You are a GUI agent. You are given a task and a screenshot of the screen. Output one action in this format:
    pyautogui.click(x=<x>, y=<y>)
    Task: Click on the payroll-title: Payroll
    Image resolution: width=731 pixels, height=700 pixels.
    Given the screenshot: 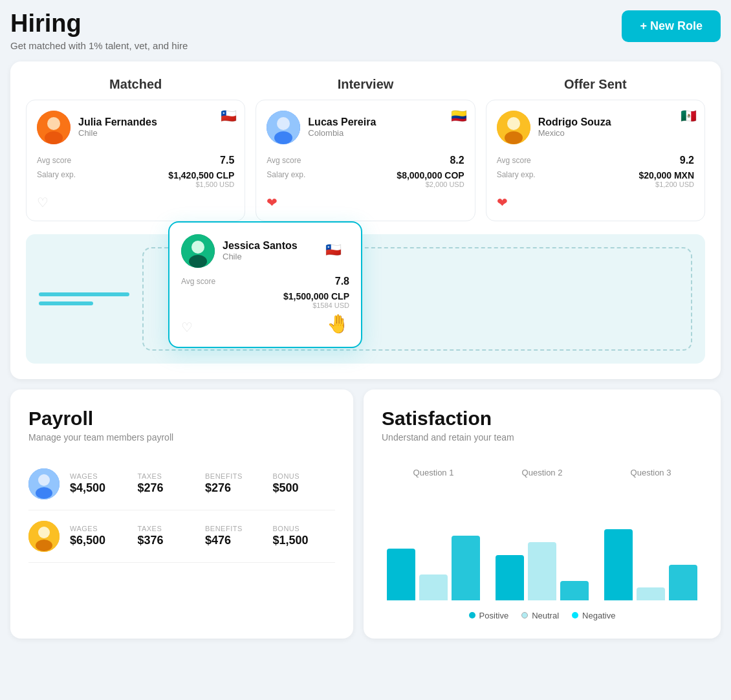 What is the action you would take?
    pyautogui.click(x=182, y=419)
    